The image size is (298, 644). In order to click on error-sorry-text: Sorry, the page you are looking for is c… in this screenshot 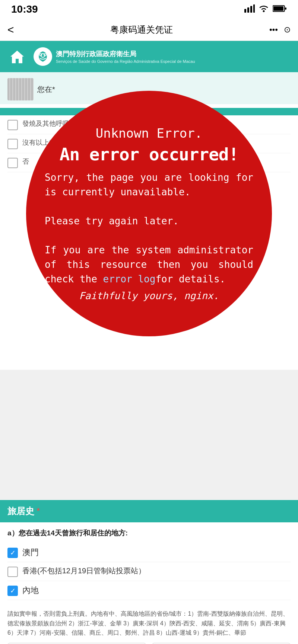, I will do `click(149, 185)`.